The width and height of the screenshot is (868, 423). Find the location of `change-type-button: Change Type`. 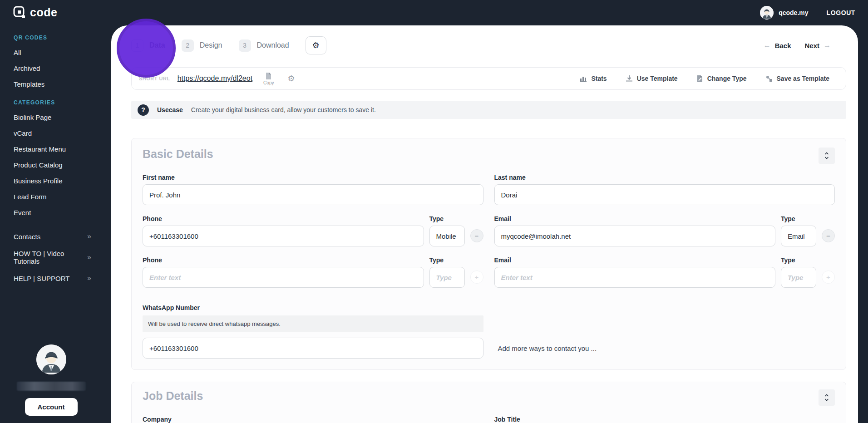

change-type-button: Change Type is located at coordinates (722, 79).